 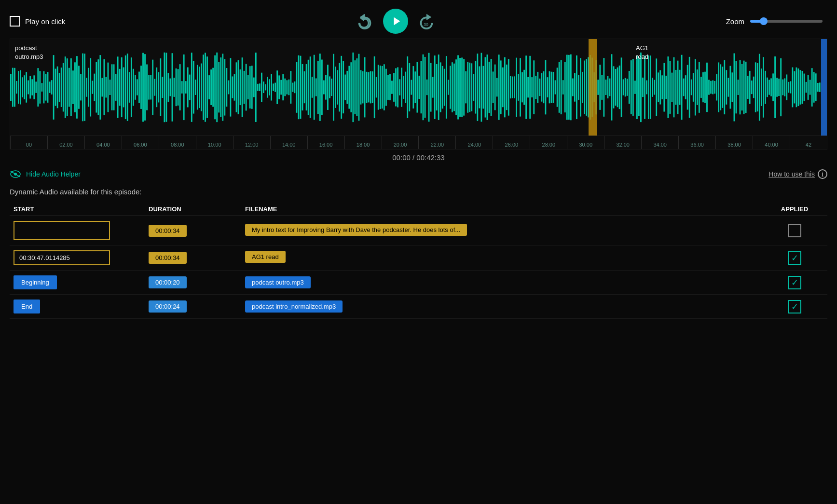 What do you see at coordinates (735, 21) in the screenshot?
I see `zoom-label: Zoom` at bounding box center [735, 21].